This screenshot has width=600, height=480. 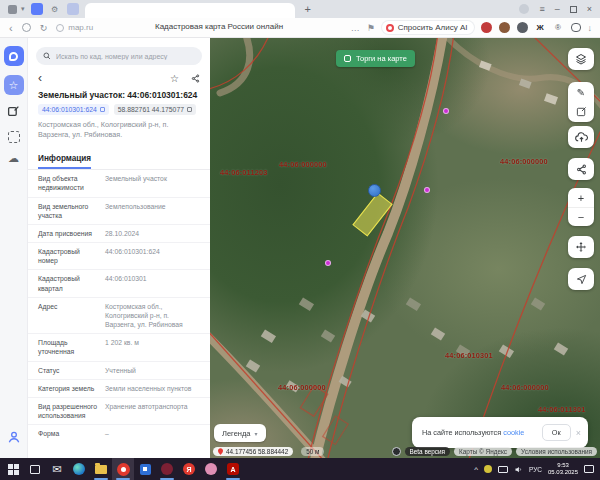 What do you see at coordinates (518, 470) in the screenshot?
I see `volume-icon` at bounding box center [518, 470].